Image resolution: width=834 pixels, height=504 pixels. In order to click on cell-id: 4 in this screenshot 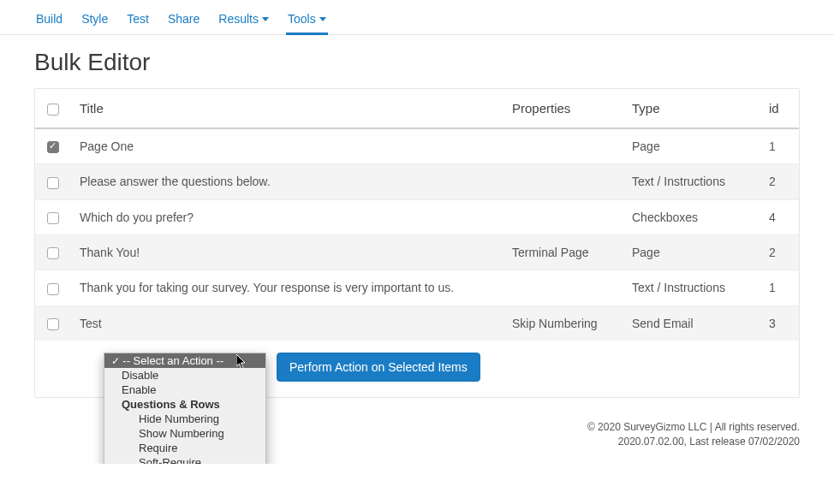, I will do `click(779, 217)`.